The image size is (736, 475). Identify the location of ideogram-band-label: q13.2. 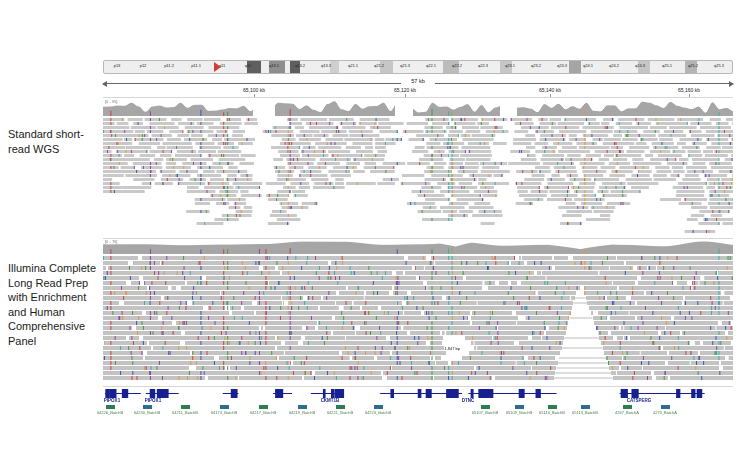
(300, 66).